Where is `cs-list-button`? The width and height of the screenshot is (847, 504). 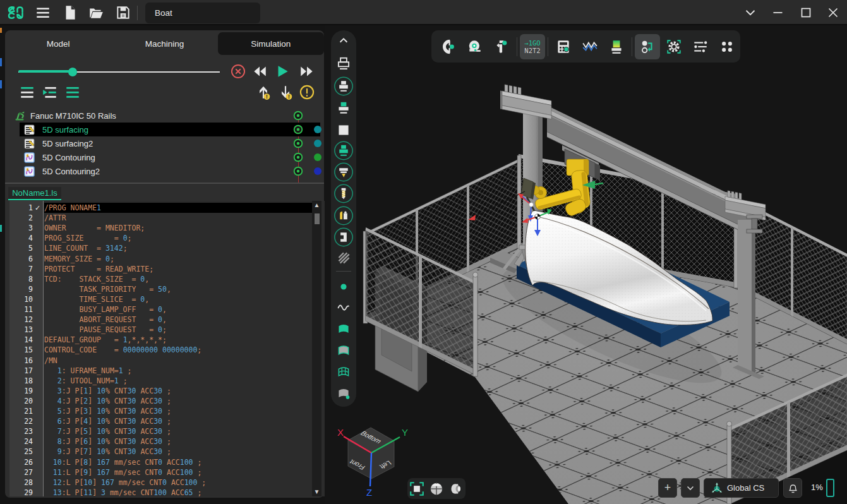 cs-list-button is located at coordinates (690, 488).